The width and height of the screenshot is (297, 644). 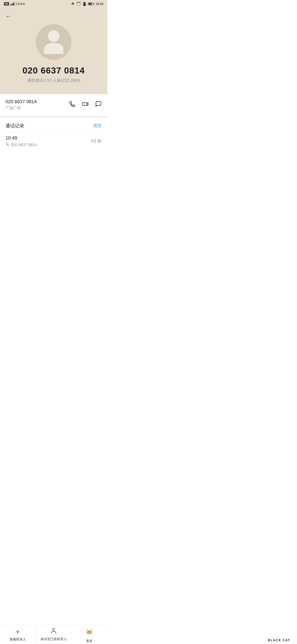 What do you see at coordinates (54, 135) in the screenshot?
I see `call-history-section: 通话记录 清空 10:49 020 6637 0814 43 秒` at bounding box center [54, 135].